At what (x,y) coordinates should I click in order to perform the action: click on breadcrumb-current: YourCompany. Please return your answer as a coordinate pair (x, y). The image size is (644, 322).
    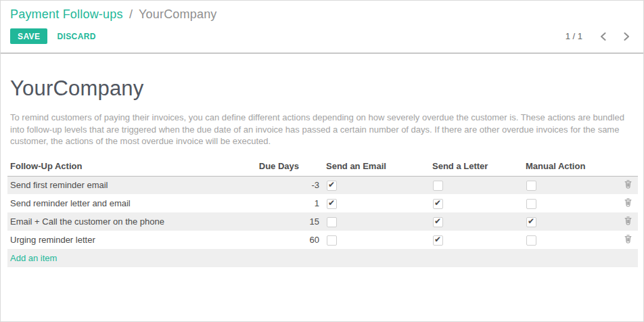
    Looking at the image, I should click on (178, 14).